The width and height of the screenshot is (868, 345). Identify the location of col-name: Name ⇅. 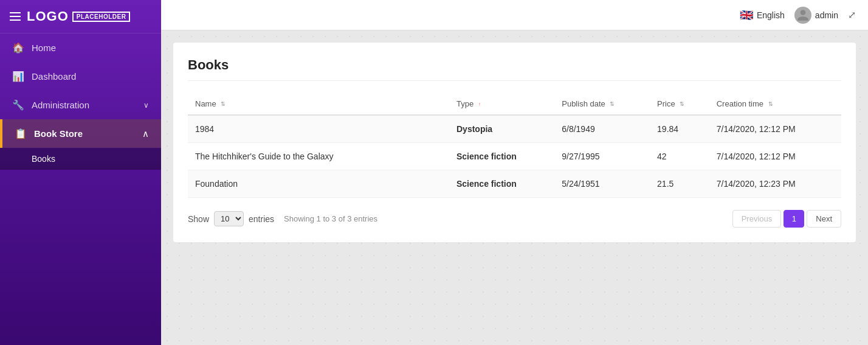
(319, 104).